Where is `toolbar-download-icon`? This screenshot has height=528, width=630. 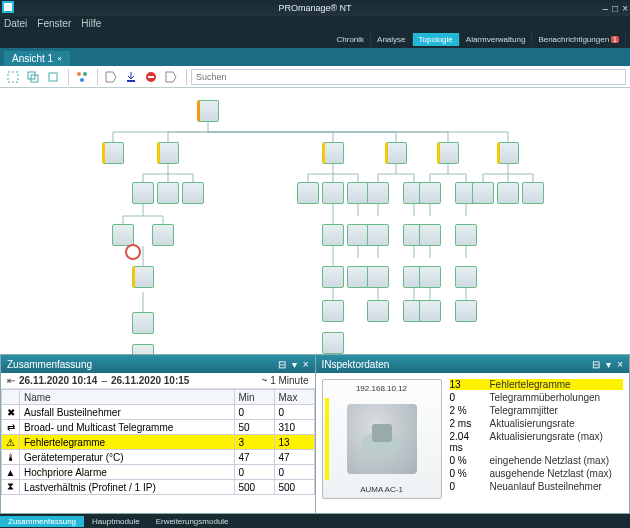 toolbar-download-icon is located at coordinates (131, 77).